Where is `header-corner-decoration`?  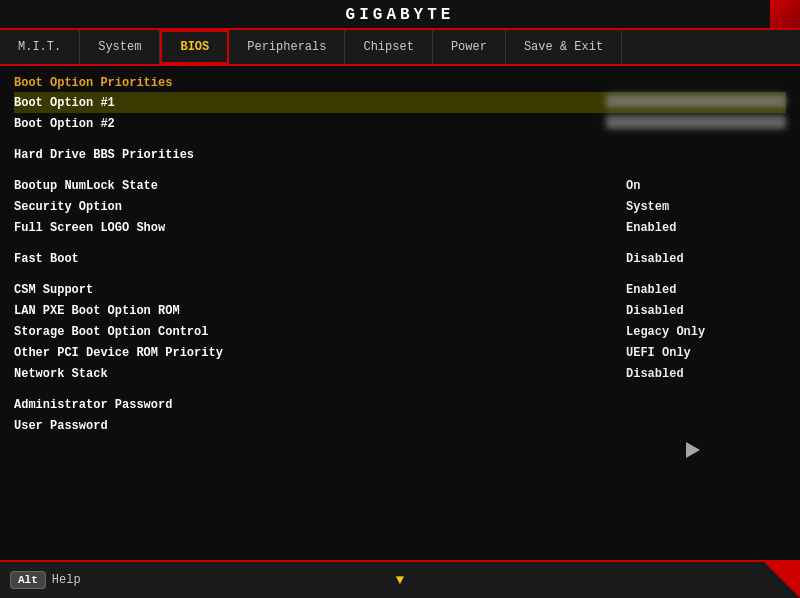
header-corner-decoration is located at coordinates (785, 14).